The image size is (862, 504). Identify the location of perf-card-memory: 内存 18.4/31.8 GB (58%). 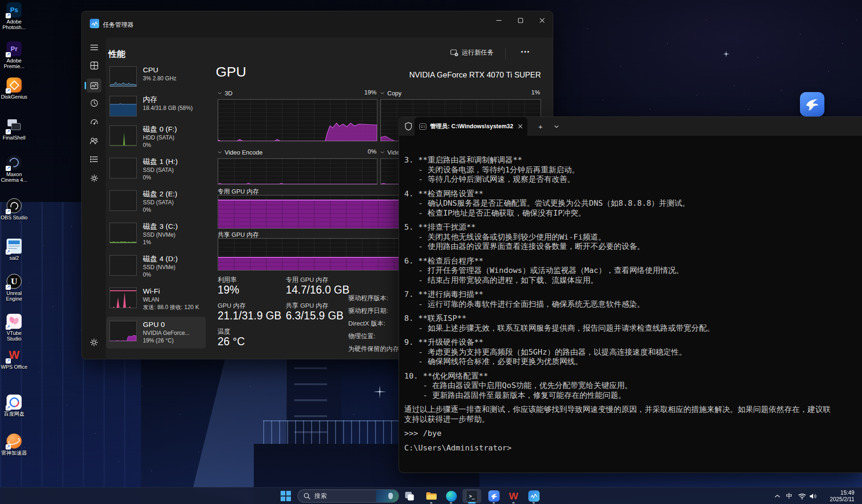
(156, 106).